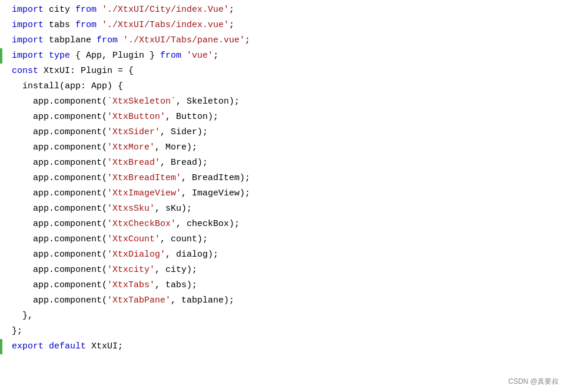 The width and height of the screenshot is (568, 392). What do you see at coordinates (192, 254) in the screenshot?
I see `token-normal: , dialog);` at bounding box center [192, 254].